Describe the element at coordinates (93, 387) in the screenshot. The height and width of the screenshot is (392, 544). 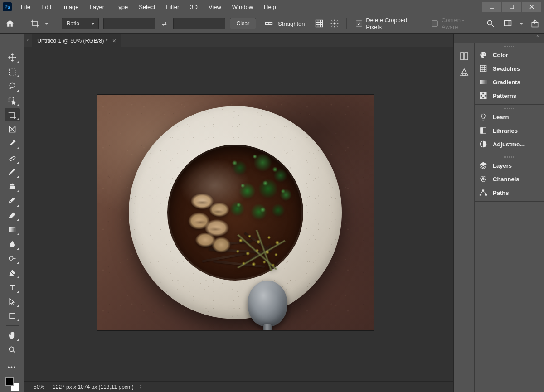
I see `status-dimensions: 1227 px x 1074 px (118,11 ppcm)` at that location.